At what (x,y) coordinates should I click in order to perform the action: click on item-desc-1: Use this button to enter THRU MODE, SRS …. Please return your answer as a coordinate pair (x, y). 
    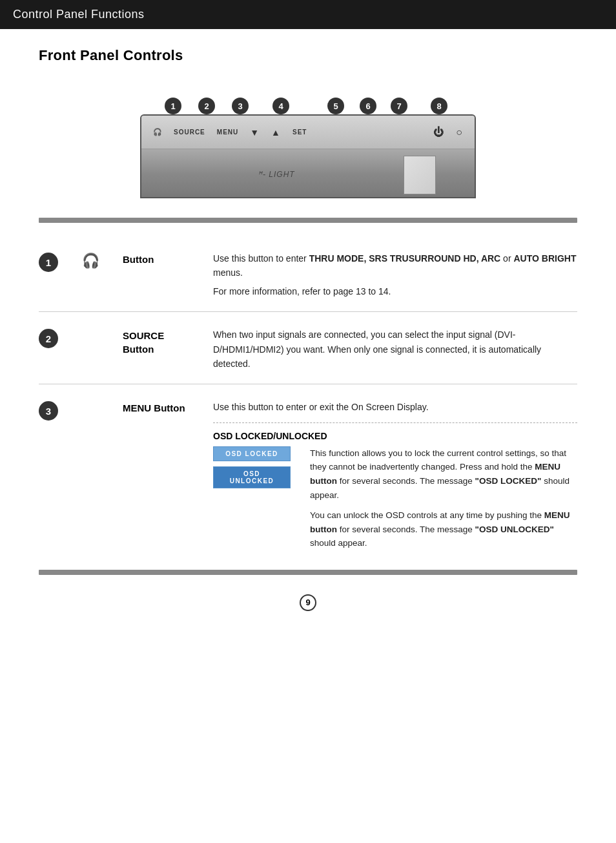
    Looking at the image, I should click on (395, 275).